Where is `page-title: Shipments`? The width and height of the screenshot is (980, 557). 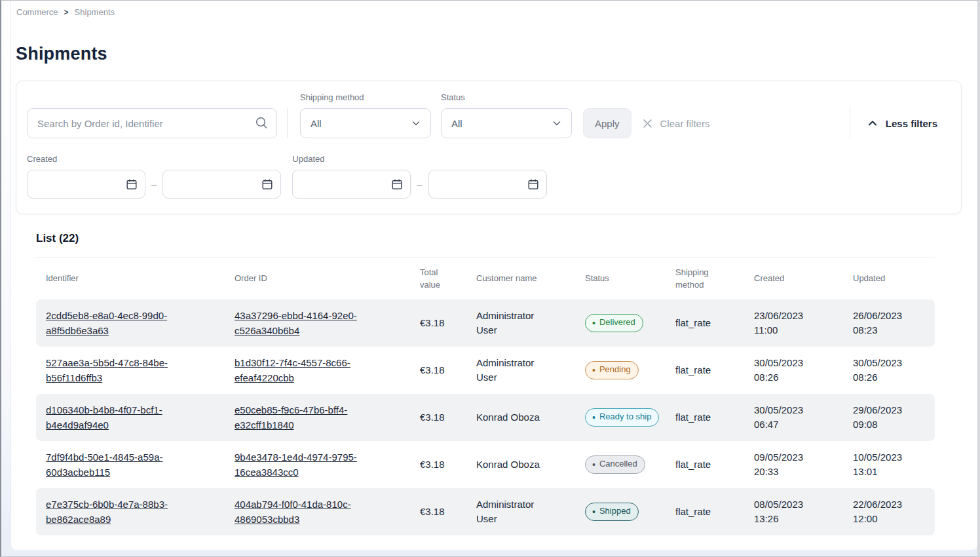 page-title: Shipments is located at coordinates (497, 54).